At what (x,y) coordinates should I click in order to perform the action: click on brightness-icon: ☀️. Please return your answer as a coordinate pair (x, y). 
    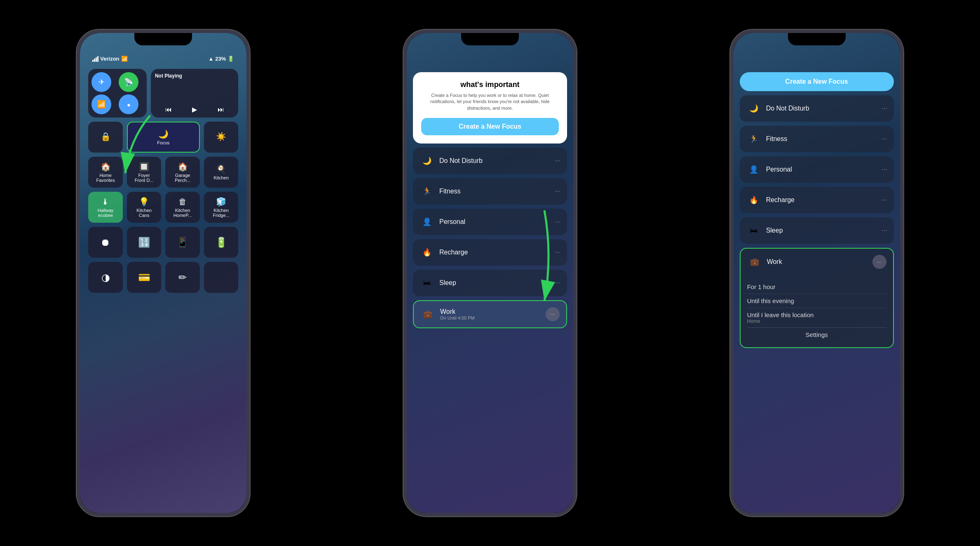
    Looking at the image, I should click on (221, 136).